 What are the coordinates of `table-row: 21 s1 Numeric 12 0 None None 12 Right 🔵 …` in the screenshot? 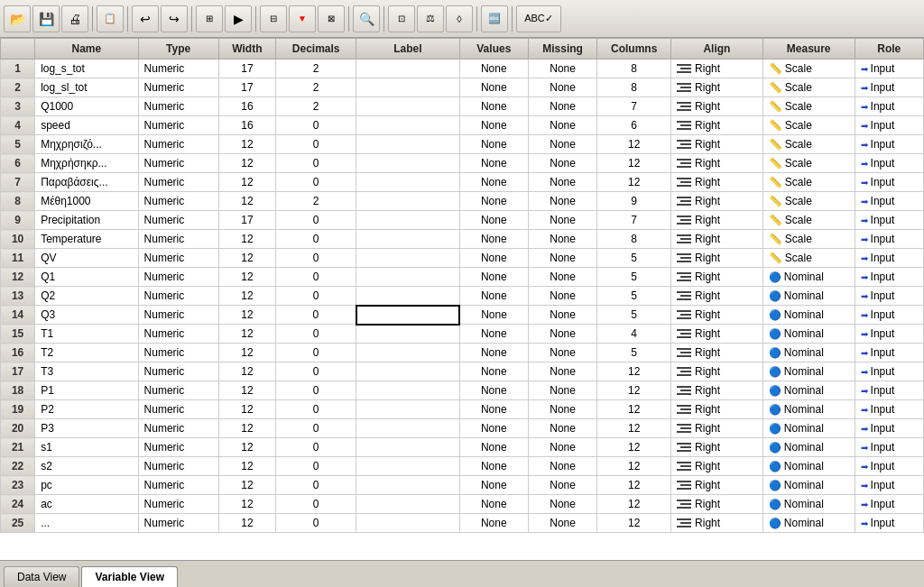 It's located at (462, 447).